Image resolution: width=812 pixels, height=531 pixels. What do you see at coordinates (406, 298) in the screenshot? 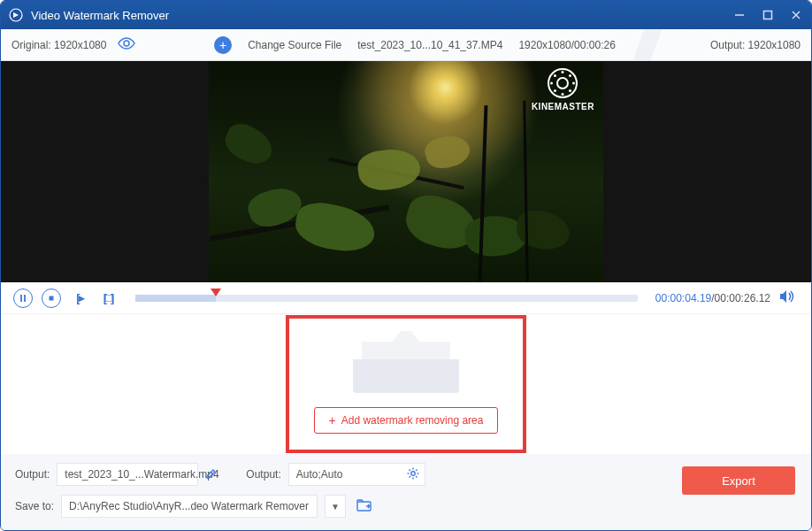
I see `playback-controls: [▸ [□] 00:00:04.19/00:00:26.12` at bounding box center [406, 298].